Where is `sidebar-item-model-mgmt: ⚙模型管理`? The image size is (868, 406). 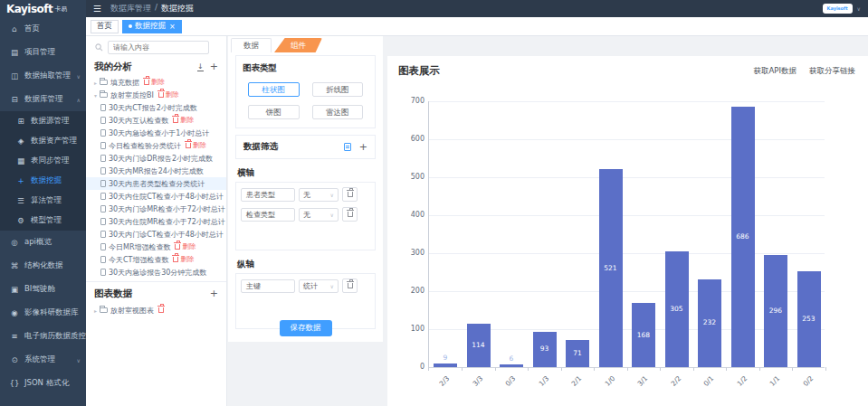
sidebar-item-model-mgmt: ⚙模型管理 is located at coordinates (43, 221).